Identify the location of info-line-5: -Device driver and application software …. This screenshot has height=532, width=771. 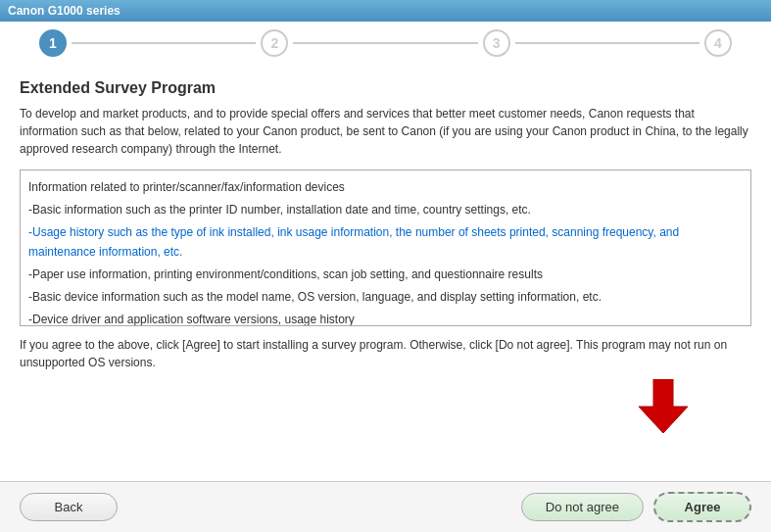
(386, 318).